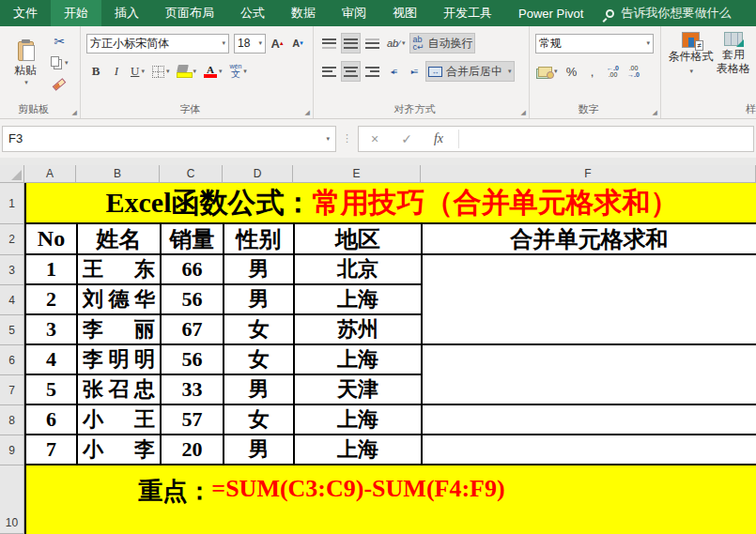 This screenshot has width=756, height=534. I want to click on tab-page-layout: 页面布局, so click(190, 13).